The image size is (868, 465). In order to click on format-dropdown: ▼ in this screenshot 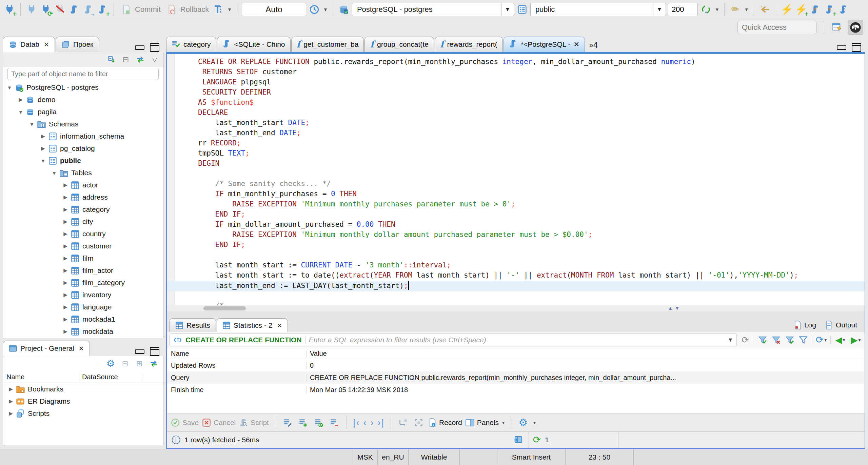, I will do `click(747, 9)`.